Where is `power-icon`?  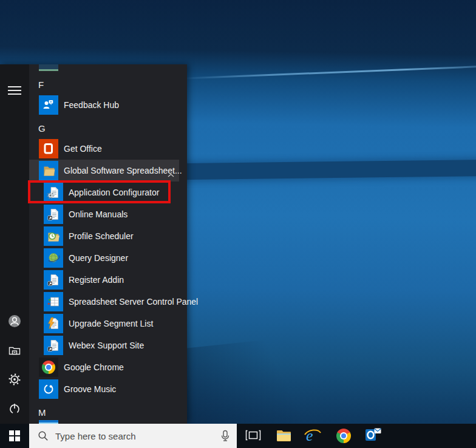 power-icon is located at coordinates (15, 409).